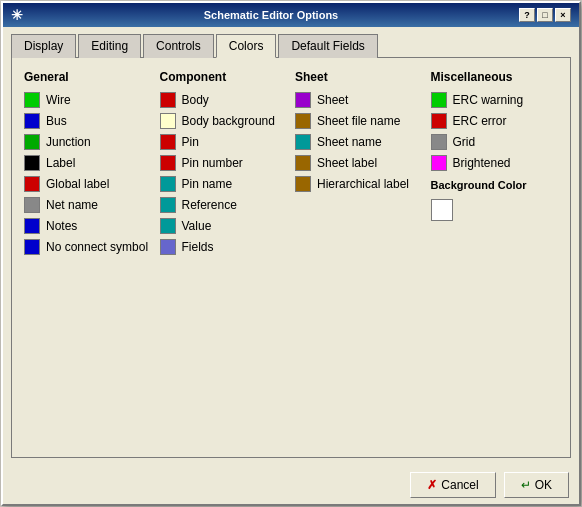 The image size is (582, 507). Describe the element at coordinates (303, 142) in the screenshot. I see `sheet-name-color-swatch` at that location.